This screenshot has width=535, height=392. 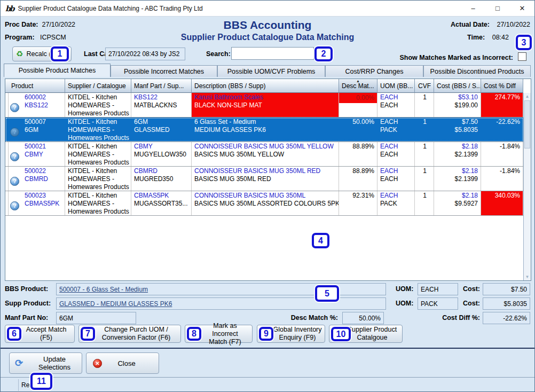 I want to click on minimize-button: –, so click(x=473, y=9).